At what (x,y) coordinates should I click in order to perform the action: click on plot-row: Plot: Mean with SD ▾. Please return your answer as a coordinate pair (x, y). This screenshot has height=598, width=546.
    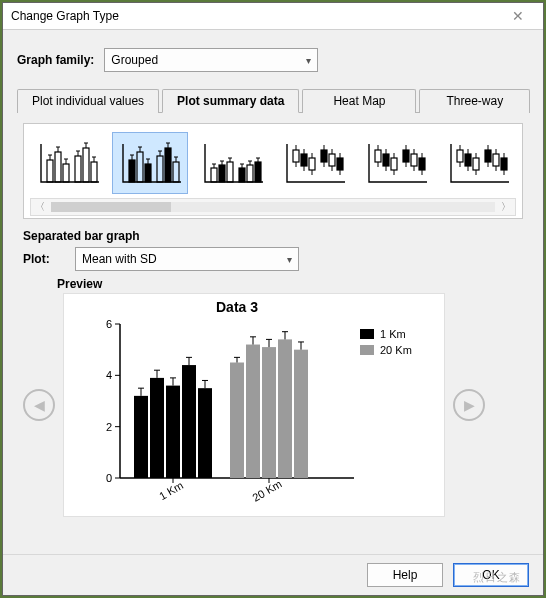
    Looking at the image, I should click on (273, 259).